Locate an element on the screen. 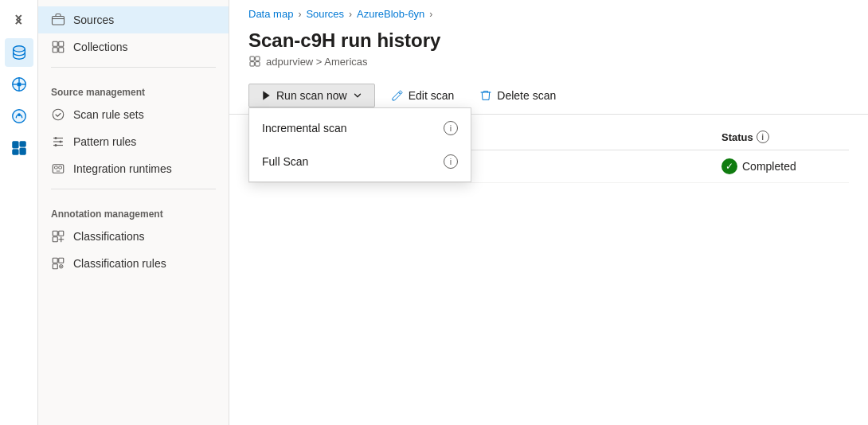  sidebar-section-annotation-management: Annotation management is located at coordinates (134, 209).